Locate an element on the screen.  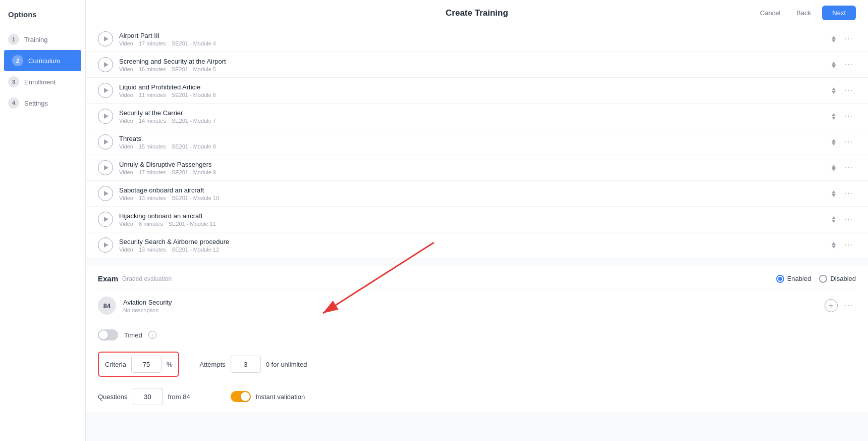
sort-down-icon is located at coordinates (834, 92).